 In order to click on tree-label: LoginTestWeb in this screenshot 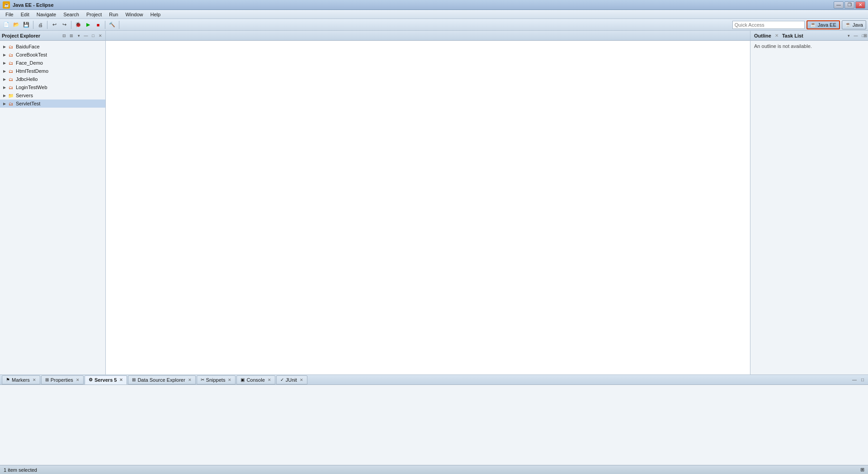, I will do `click(32, 87)`.